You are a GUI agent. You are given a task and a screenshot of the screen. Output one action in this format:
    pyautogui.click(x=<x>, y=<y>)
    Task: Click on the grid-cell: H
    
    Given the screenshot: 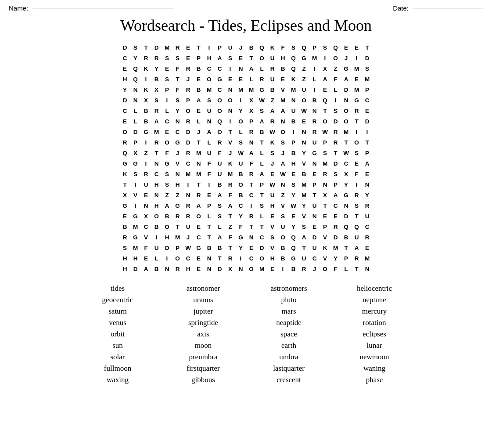 What is the action you would take?
    pyautogui.click(x=178, y=184)
    